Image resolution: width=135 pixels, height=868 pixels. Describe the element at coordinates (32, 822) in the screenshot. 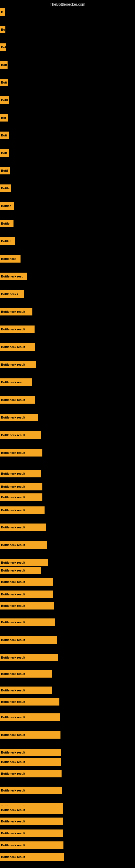

I see `bar-fill-52: Bottleneck result` at that location.